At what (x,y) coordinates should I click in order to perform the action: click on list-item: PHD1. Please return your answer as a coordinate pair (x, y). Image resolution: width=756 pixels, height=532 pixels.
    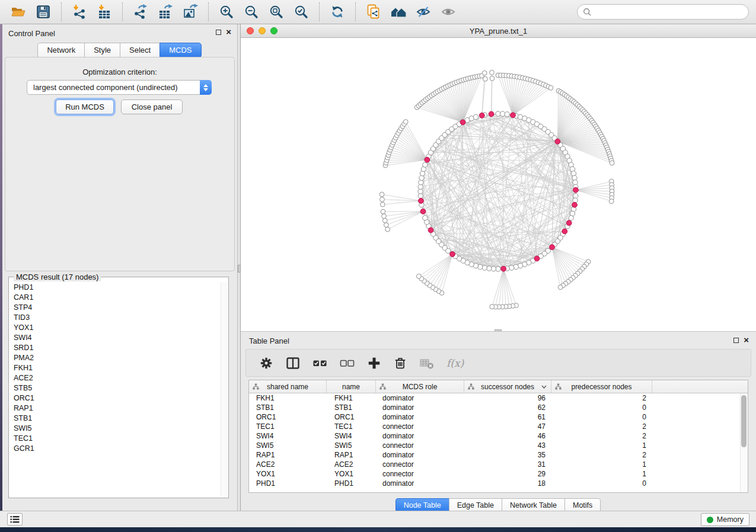
    Looking at the image, I should click on (115, 287).